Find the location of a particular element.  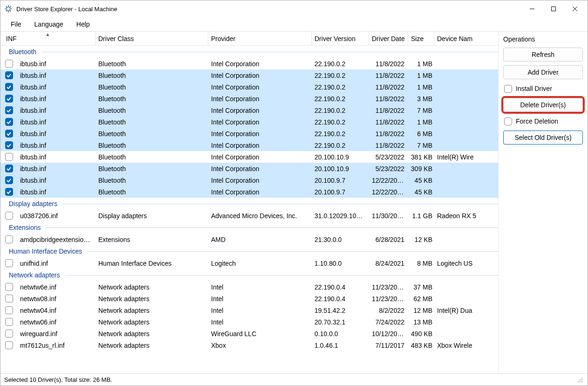

col-device-name: Device Nam is located at coordinates (458, 38).